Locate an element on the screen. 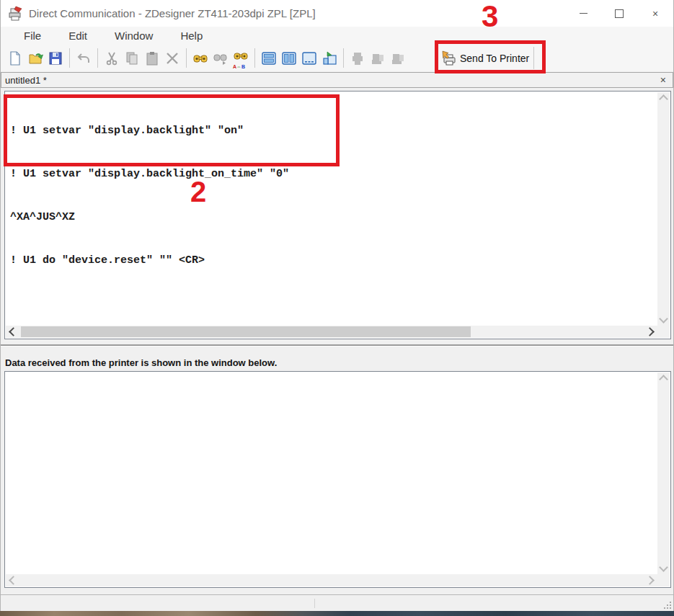 Image resolution: width=674 pixels, height=616 pixels. editor-vertical-scrollbar is located at coordinates (663, 209).